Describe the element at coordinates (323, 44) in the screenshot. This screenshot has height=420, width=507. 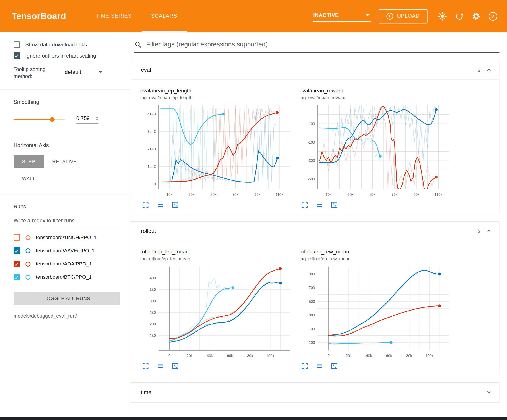
I see `tag-filter-input` at that location.